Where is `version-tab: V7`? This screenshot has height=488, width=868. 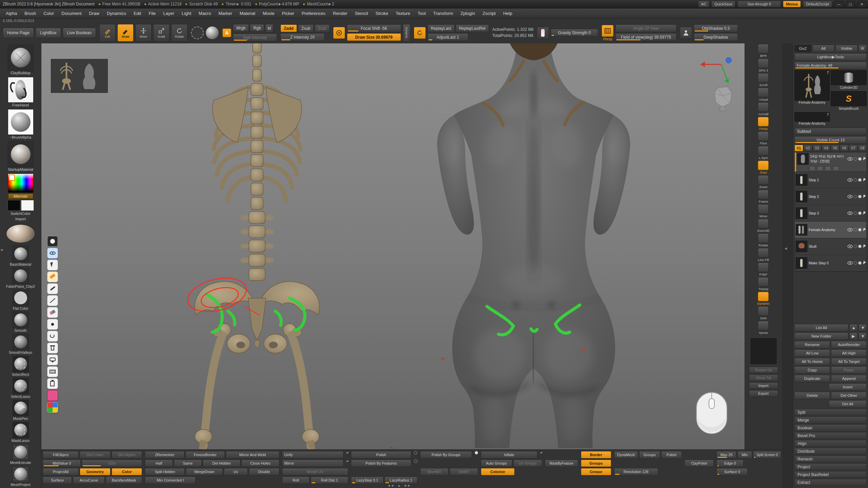 version-tab: V7 is located at coordinates (853, 148).